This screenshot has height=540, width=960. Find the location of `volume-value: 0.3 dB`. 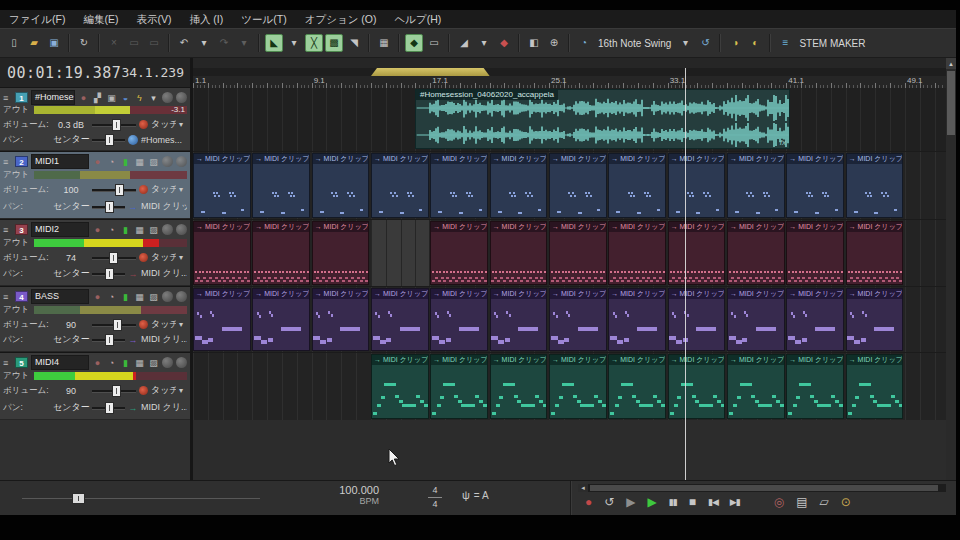

volume-value: 0.3 dB is located at coordinates (71, 125).